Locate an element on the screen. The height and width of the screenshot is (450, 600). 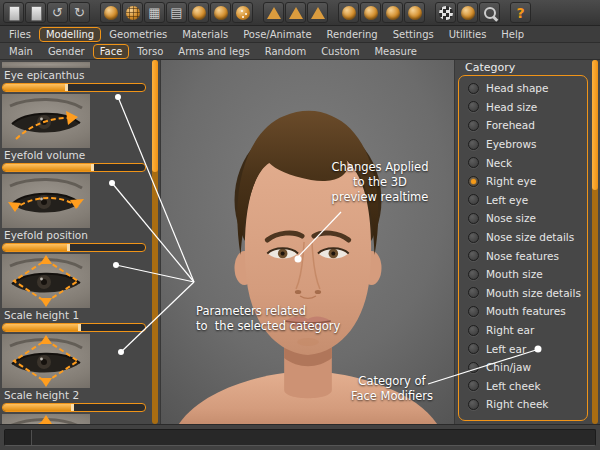
category-scrollbar-thumb is located at coordinates (595, 125).